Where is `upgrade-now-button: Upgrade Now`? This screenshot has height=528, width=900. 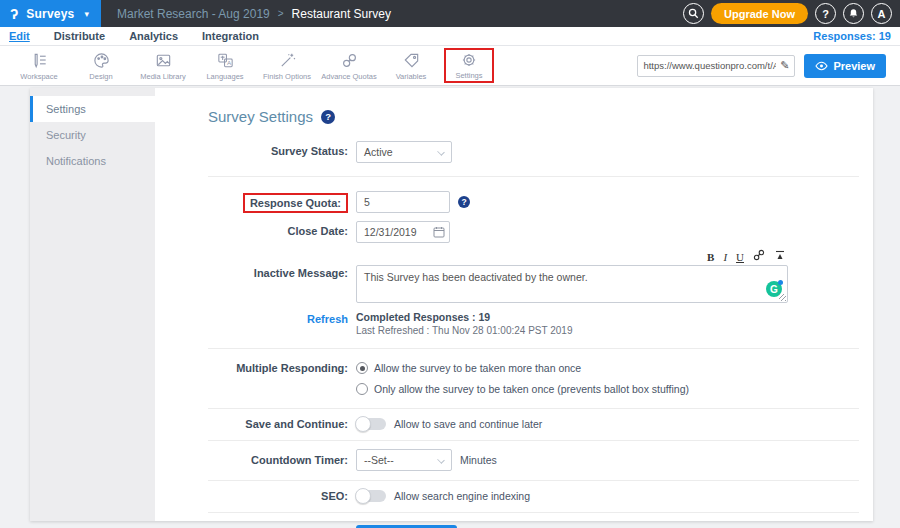 upgrade-now-button: Upgrade Now is located at coordinates (760, 14).